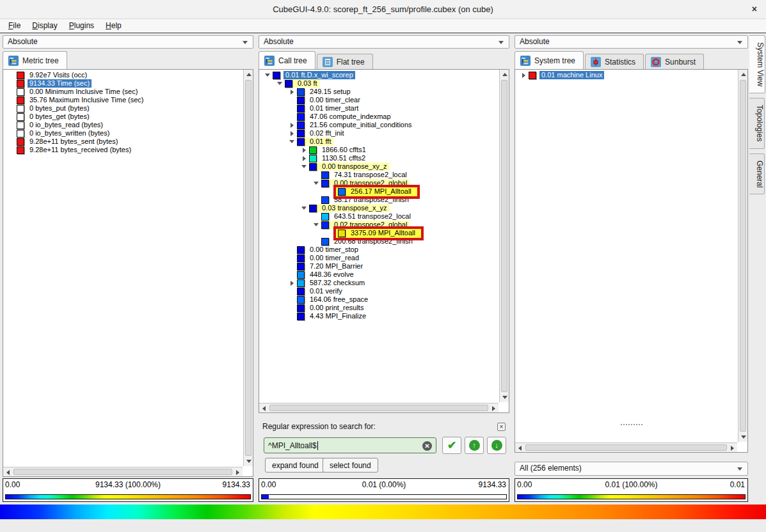 This screenshot has width=766, height=532. Describe the element at coordinates (87, 100) in the screenshot. I see `node-label: 35.76 Maximum Inclusive Time (sec)` at that location.